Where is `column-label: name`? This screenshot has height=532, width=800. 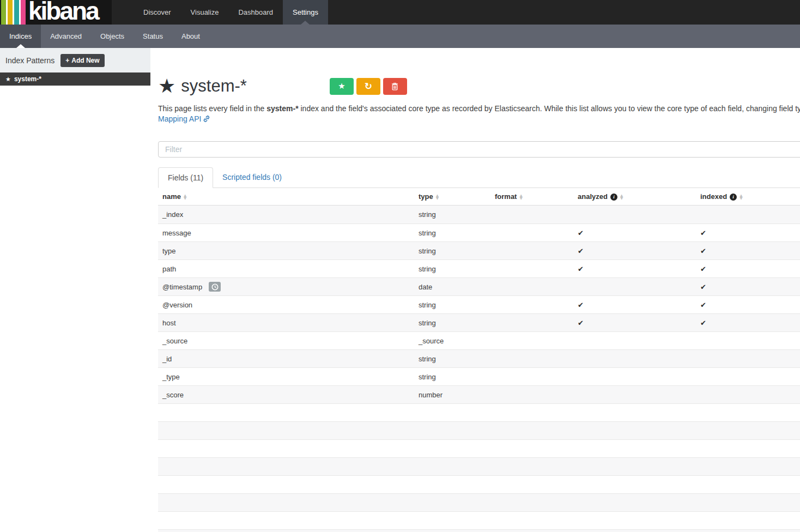
column-label: name is located at coordinates (172, 196).